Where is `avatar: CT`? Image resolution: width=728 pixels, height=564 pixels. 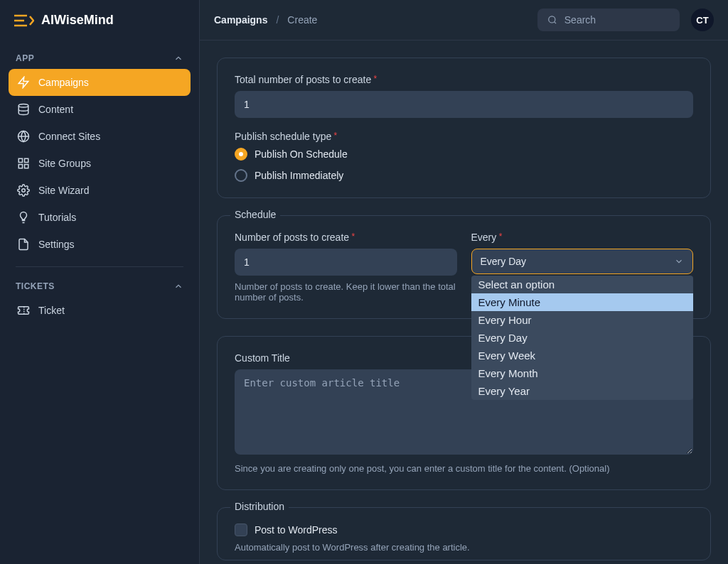 avatar: CT is located at coordinates (702, 20).